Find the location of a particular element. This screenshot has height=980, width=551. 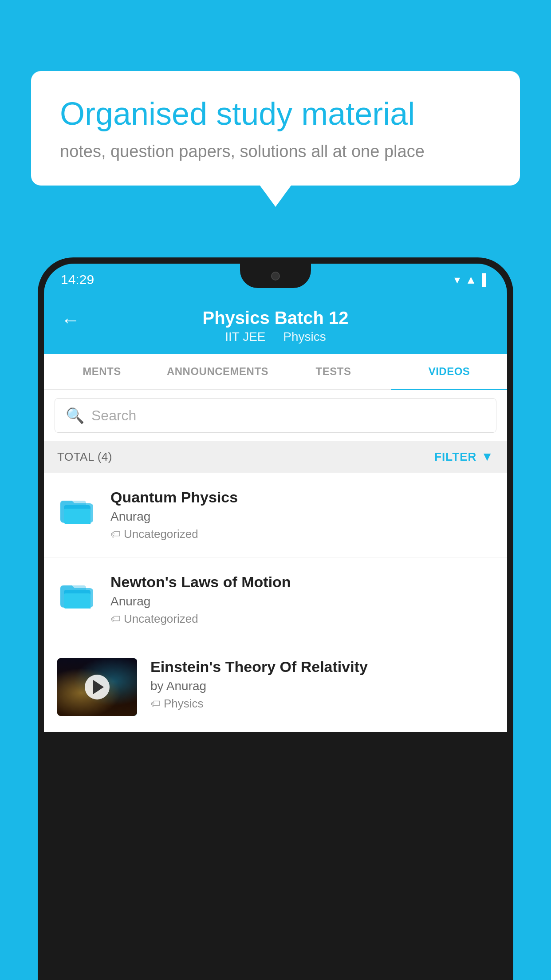

header-title: Physics Batch 12 is located at coordinates (275, 318).